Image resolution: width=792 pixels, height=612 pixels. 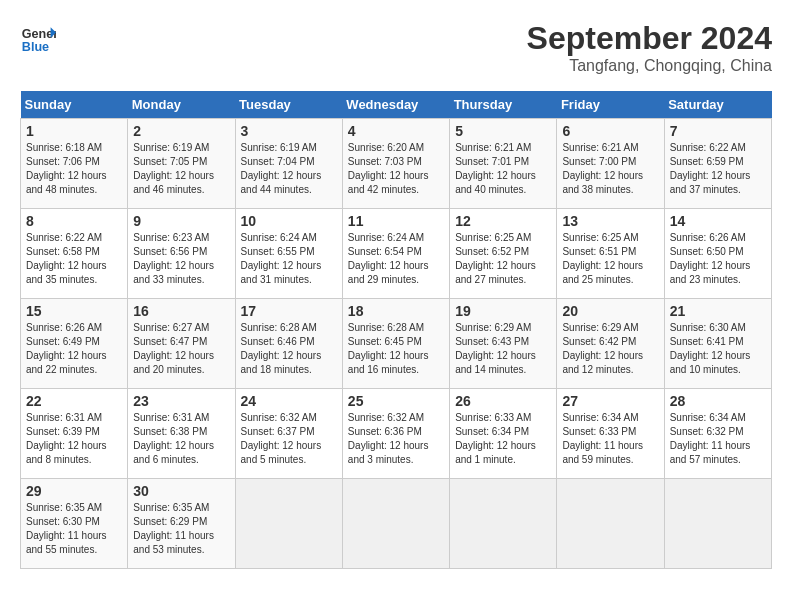 I want to click on logo: General Blue, so click(x=38, y=38).